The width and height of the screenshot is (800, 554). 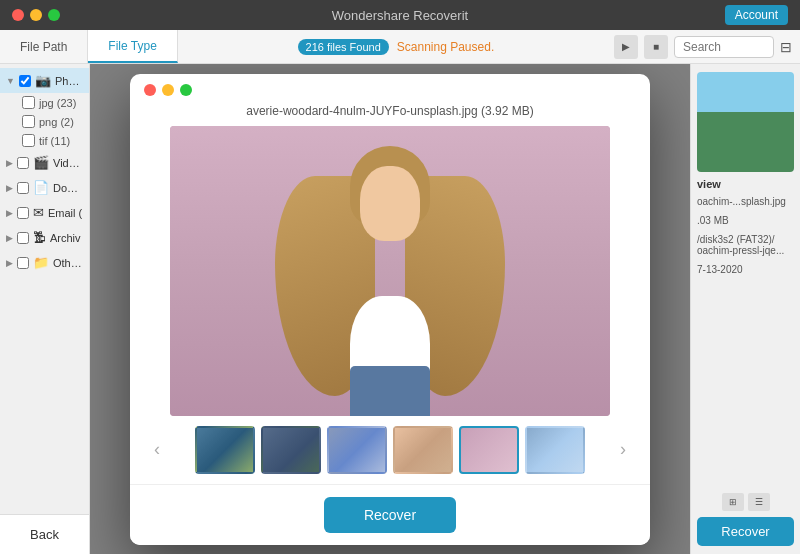 I want to click on preview-path: /disk3s2 (FAT32)/ oachim-pressl-jqe..., so click(x=746, y=245).